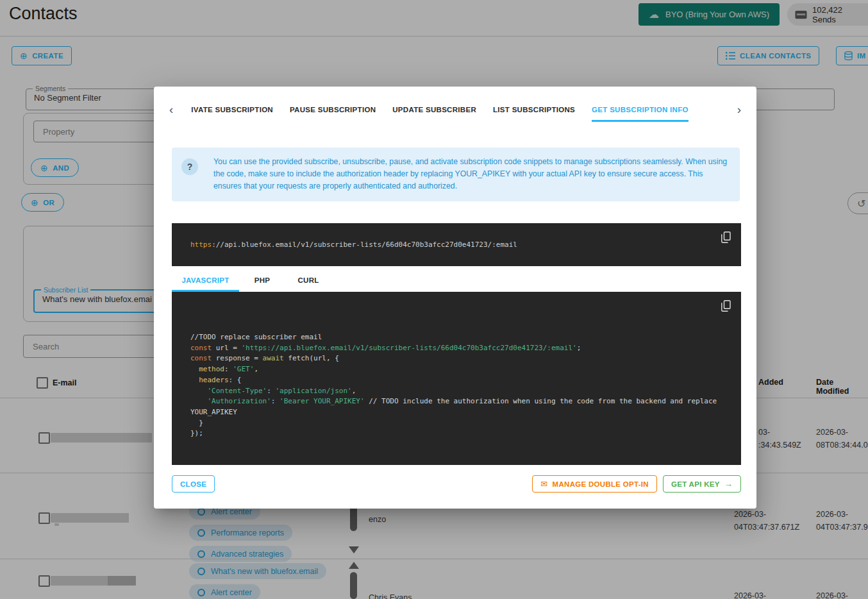 The width and height of the screenshot is (868, 599). Describe the element at coordinates (726, 239) in the screenshot. I see `copy-url-button` at that location.